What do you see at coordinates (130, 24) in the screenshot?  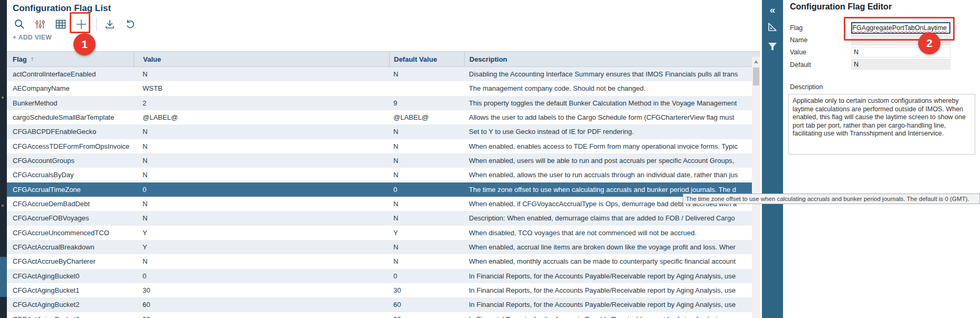 I see `undo-icon` at bounding box center [130, 24].